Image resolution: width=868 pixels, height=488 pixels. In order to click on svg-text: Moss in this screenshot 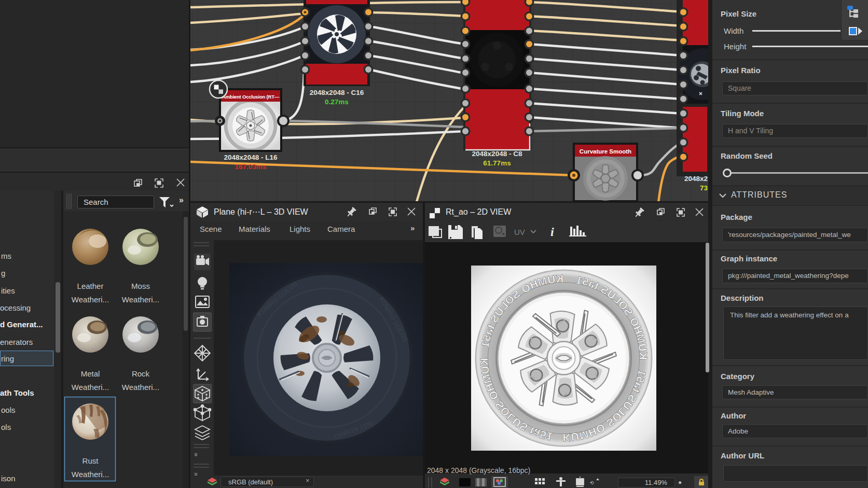, I will do `click(141, 286)`.